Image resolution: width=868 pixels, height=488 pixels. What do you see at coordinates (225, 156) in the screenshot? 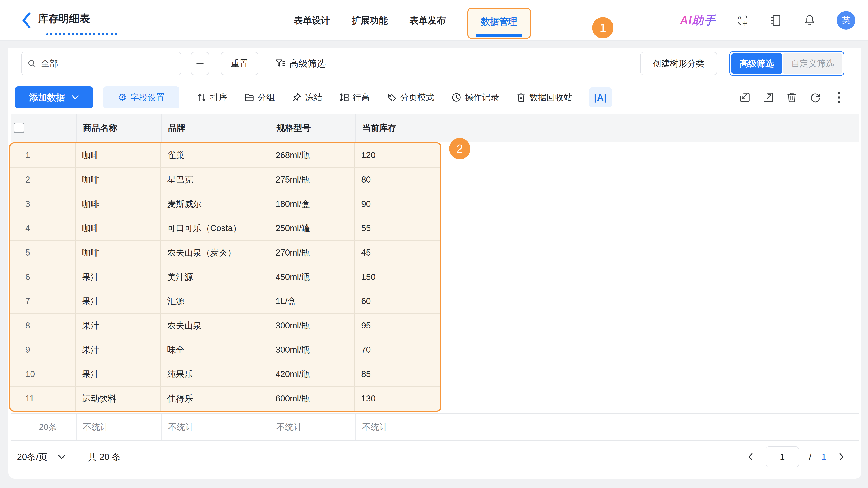
I see `table-row: 1 咖啡 雀巢 268ml/瓶 120` at bounding box center [225, 156].